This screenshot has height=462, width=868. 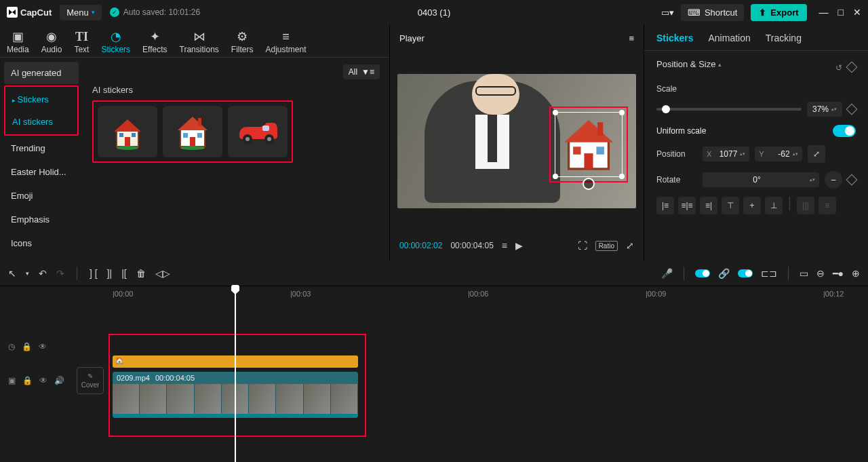 What do you see at coordinates (27, 273) in the screenshot?
I see `chevron-down-icon: ▾` at bounding box center [27, 273].